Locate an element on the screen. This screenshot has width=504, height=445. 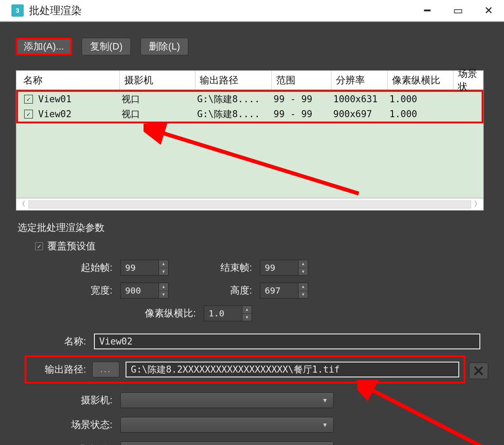
pixel-ratio-label: 像素纵横比: is located at coordinates (165, 313).